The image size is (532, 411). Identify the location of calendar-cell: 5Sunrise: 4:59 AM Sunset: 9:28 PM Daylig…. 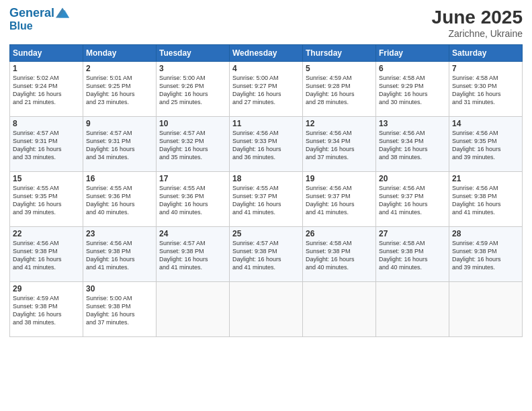
(340, 89).